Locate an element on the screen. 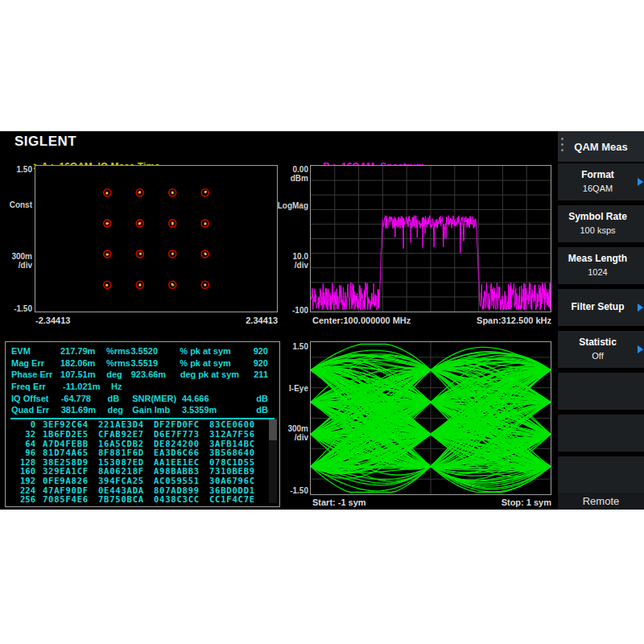 The image size is (644, 644). metric-cell: 381.69m is located at coordinates (85, 410).